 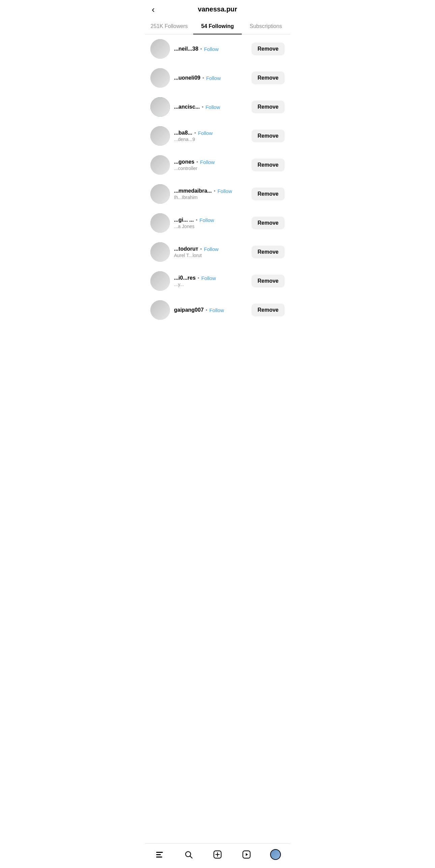 I want to click on nav-home-button, so click(x=160, y=855).